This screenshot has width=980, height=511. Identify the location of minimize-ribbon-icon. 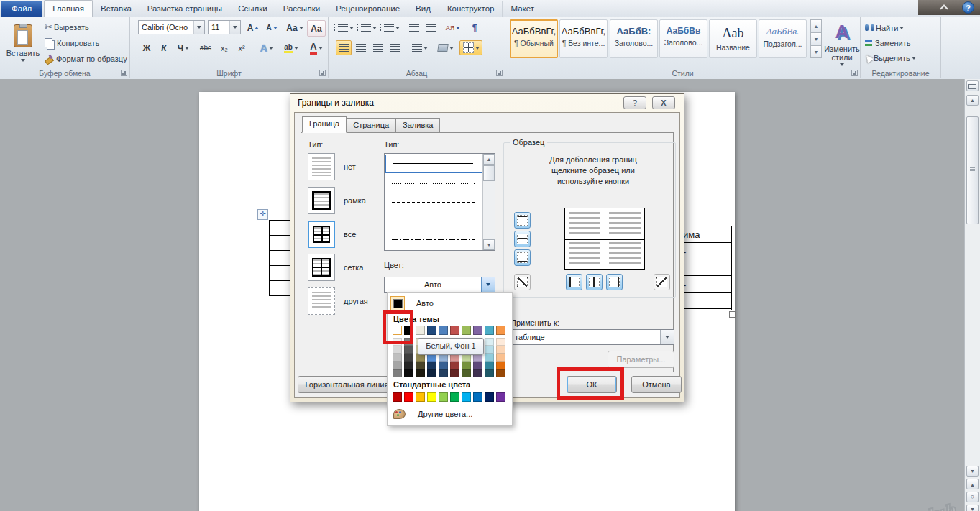
(943, 7).